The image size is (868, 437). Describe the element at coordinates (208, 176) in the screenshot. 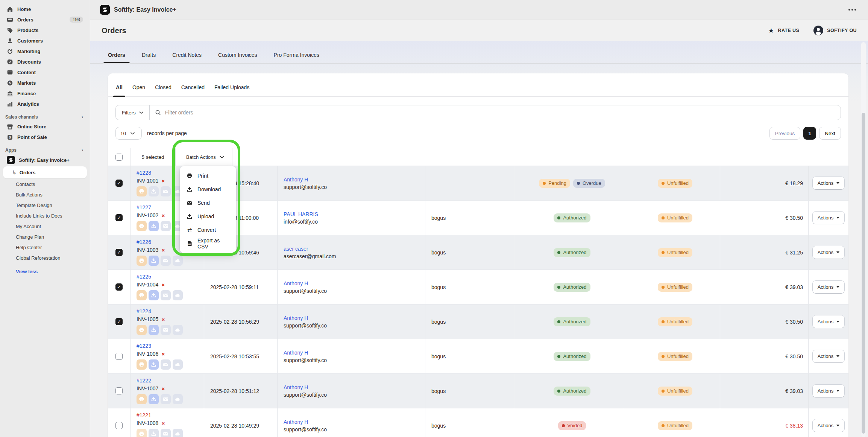

I see `menu-item-print: Print` at that location.